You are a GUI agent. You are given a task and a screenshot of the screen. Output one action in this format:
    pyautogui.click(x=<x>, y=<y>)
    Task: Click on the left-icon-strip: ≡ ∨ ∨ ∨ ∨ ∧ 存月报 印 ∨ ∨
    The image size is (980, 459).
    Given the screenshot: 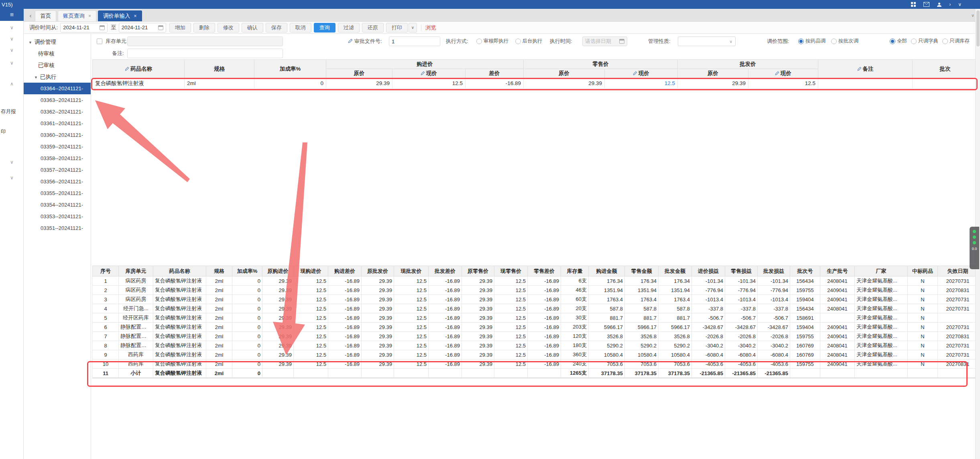 What is the action you would take?
    pyautogui.click(x=12, y=234)
    